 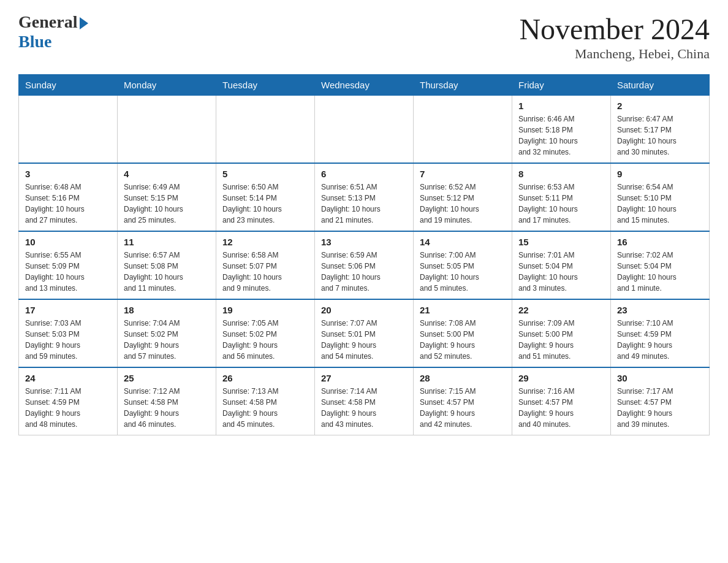 What do you see at coordinates (265, 310) in the screenshot?
I see `day-number: 19` at bounding box center [265, 310].